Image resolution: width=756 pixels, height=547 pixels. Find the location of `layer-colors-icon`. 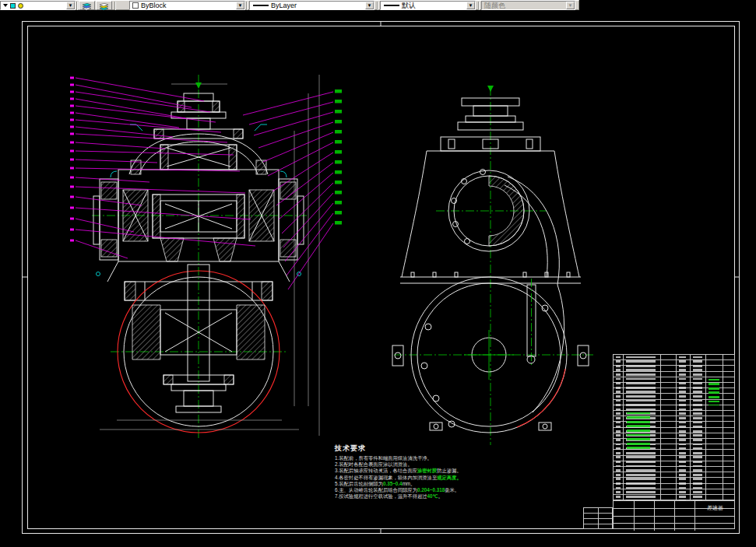

layer-colors-icon is located at coordinates (104, 7).